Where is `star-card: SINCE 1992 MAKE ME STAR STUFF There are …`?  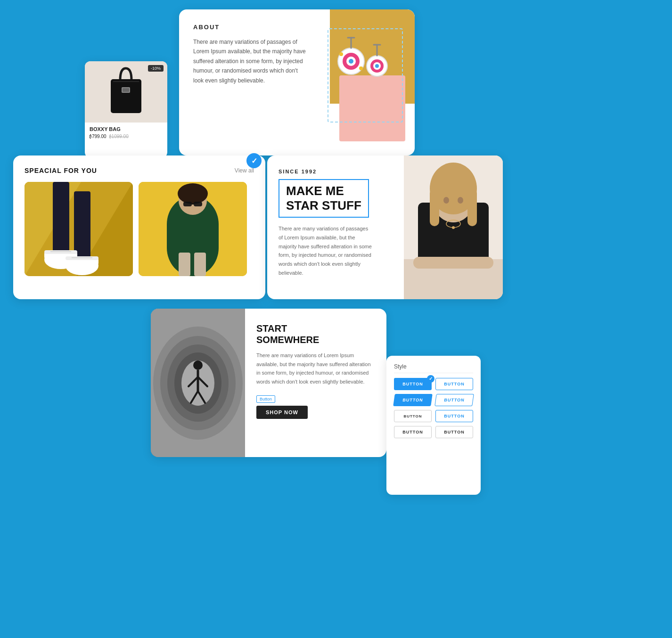
star-card: SINCE 1992 MAKE ME STAR STUFF There are … is located at coordinates (385, 227).